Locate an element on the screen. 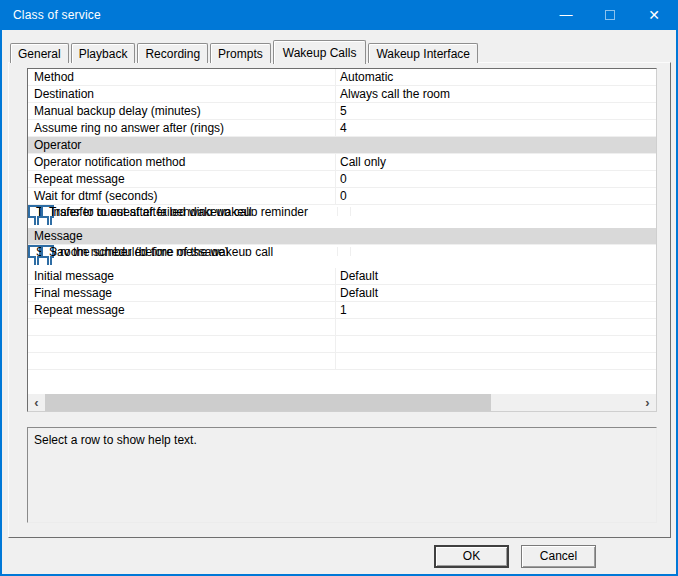 The image size is (678, 576). row-value: 5 is located at coordinates (496, 111).